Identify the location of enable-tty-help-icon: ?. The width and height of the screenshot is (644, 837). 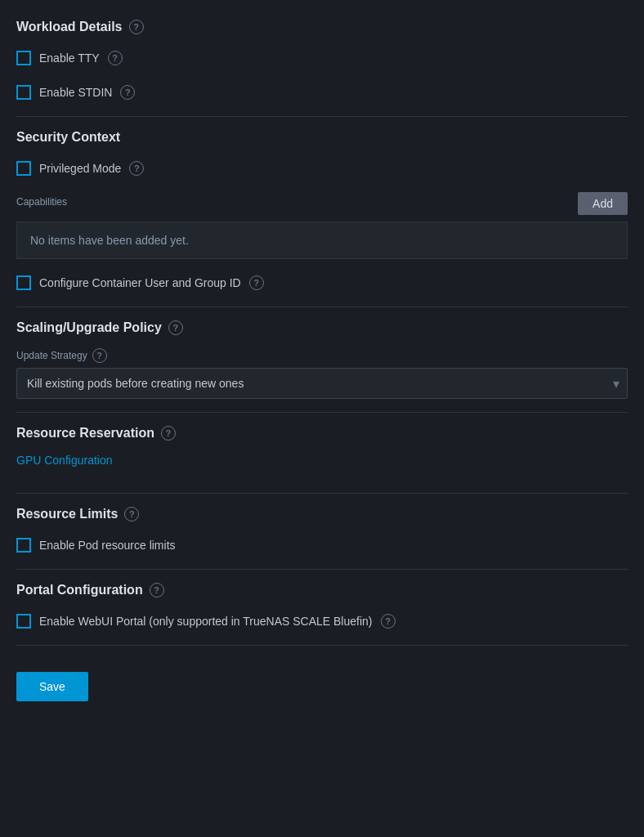
(115, 58).